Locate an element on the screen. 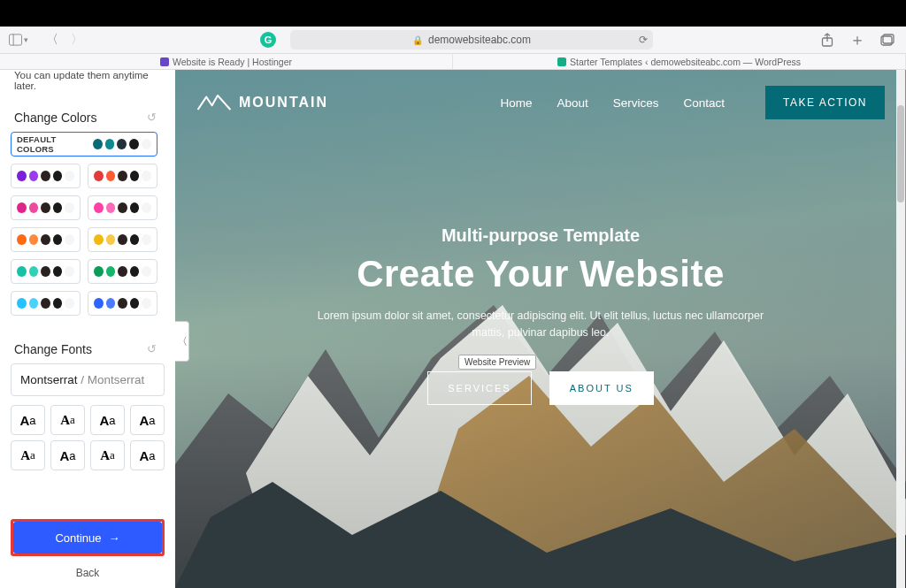 Image resolution: width=906 pixels, height=588 pixels. nav-cta-button: TAKE ACTION is located at coordinates (825, 103).